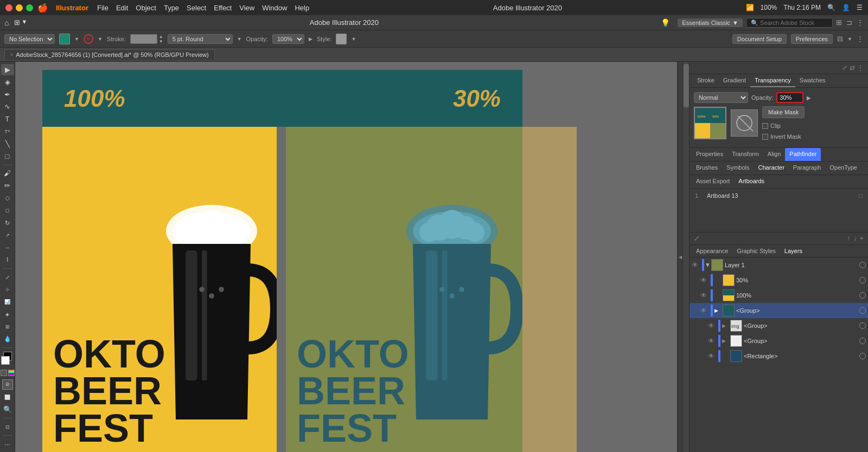 Image resolution: width=868 pixels, height=452 pixels. Describe the element at coordinates (8, 326) in the screenshot. I see `mesh-tool: ⊞` at that location.